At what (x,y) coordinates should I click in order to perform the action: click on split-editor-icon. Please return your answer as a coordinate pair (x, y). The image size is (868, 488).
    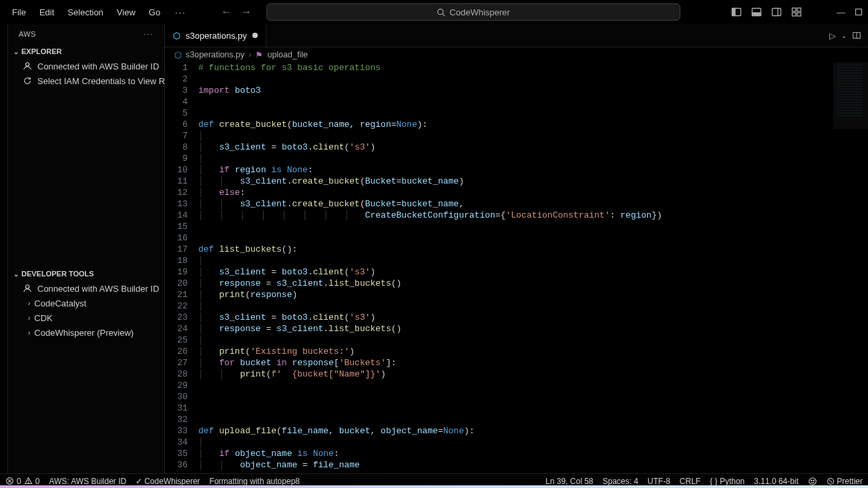
    Looking at the image, I should click on (857, 35).